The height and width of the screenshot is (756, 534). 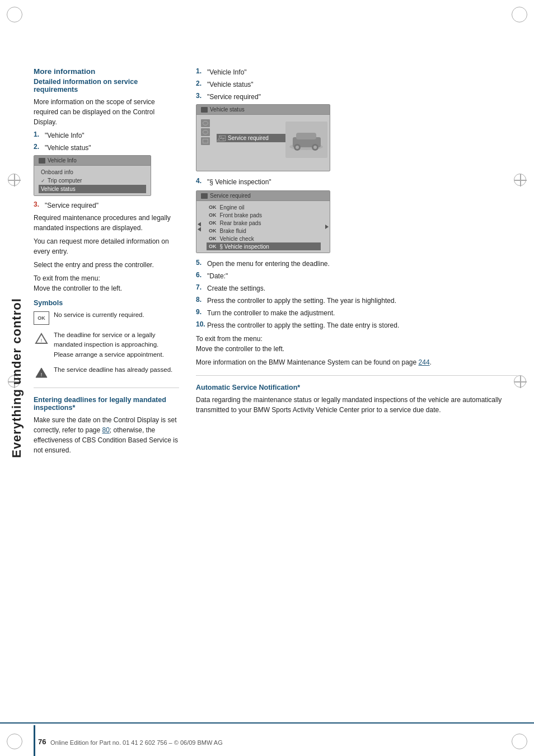 What do you see at coordinates (357, 301) in the screenshot?
I see `right-step-8: 8. Press the controller to apply the set…` at bounding box center [357, 301].